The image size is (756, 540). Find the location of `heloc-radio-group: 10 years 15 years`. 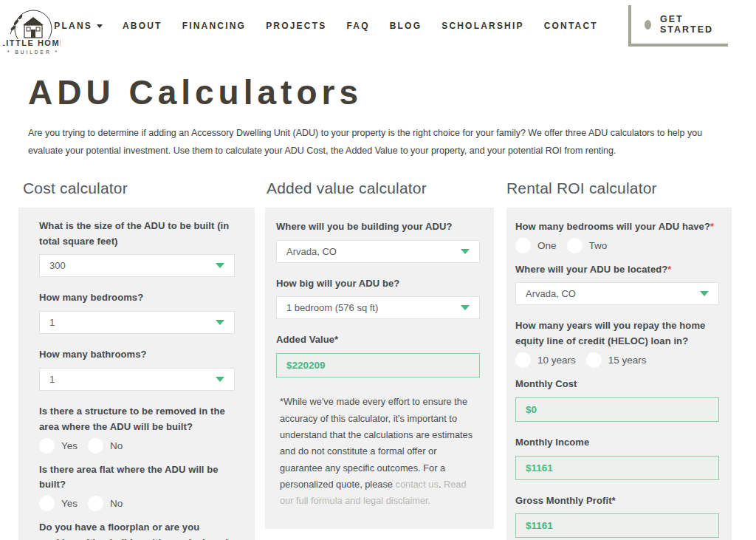

heloc-radio-group: 10 years 15 years is located at coordinates (617, 360).